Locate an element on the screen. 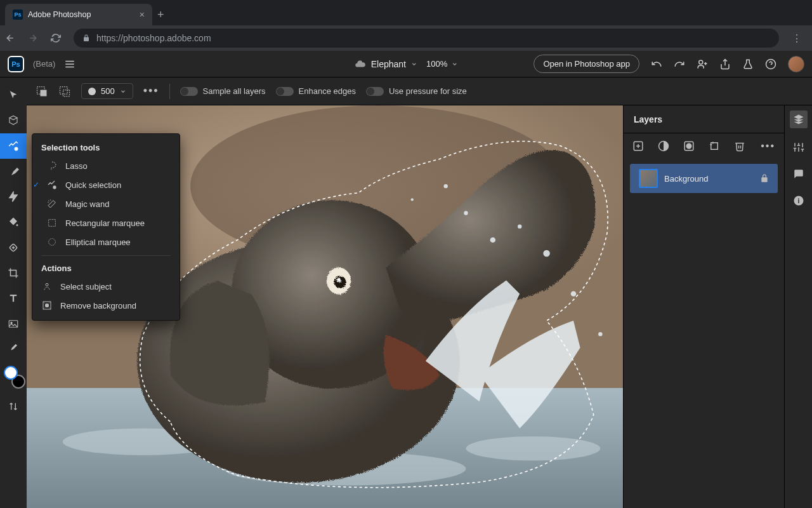  move-tool is located at coordinates (13, 95).